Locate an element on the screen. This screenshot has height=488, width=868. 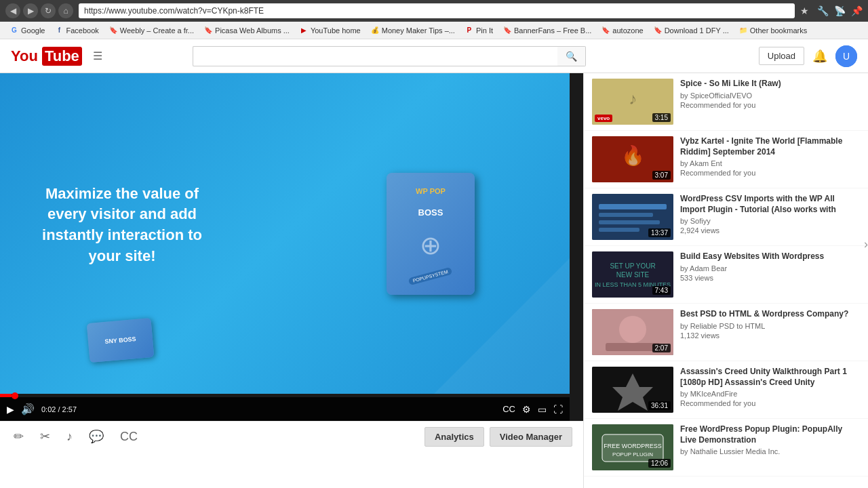
theater-mode-button: ▭ is located at coordinates (542, 409).